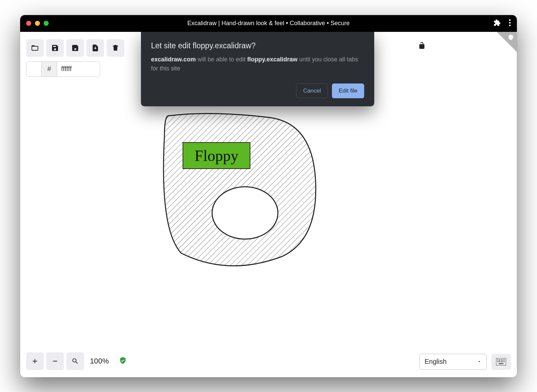 The width and height of the screenshot is (537, 392). Describe the element at coordinates (35, 361) in the screenshot. I see `zoom-in-button` at that location.